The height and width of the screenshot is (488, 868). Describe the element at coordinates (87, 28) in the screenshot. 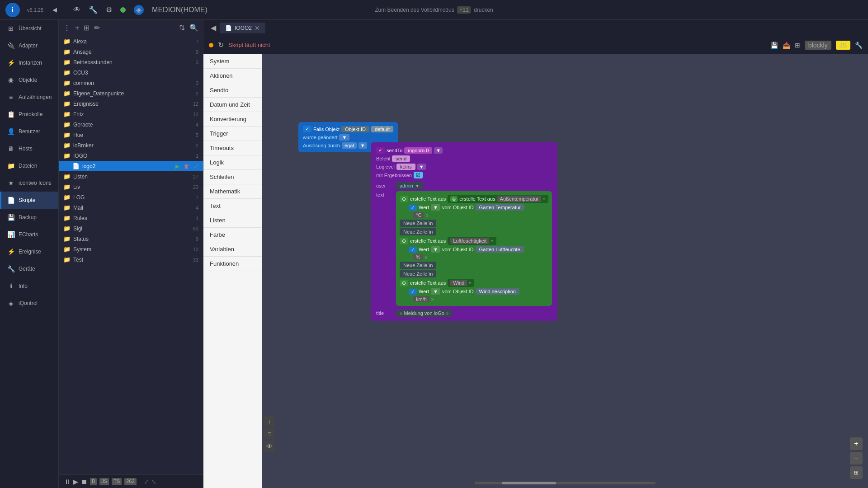

I see `folder-add-icon: ⊞` at that location.